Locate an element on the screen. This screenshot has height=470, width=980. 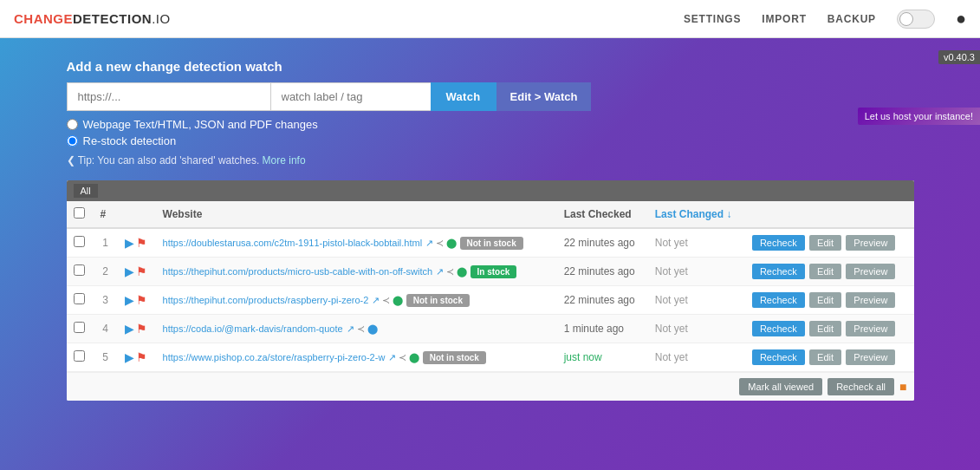
nav-settings: SETTINGS is located at coordinates (712, 19).